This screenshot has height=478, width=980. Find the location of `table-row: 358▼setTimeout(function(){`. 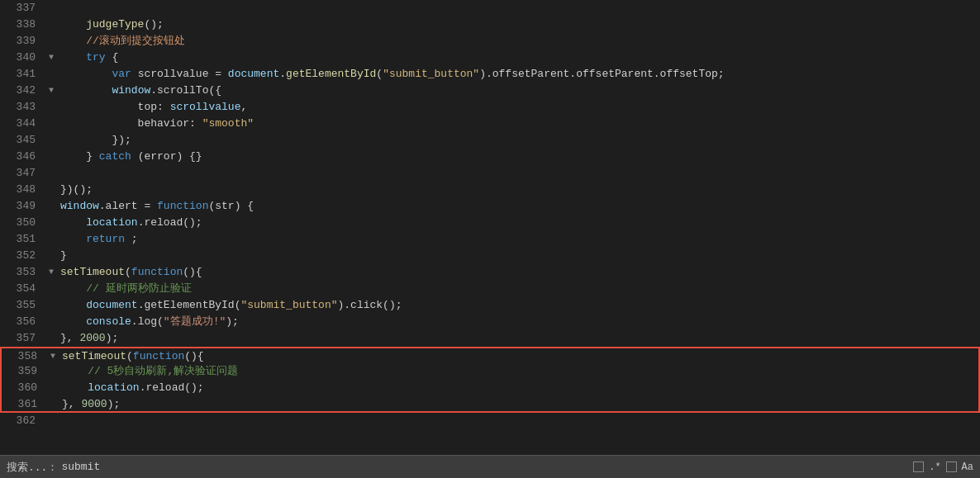

table-row: 358▼setTimeout(function(){ is located at coordinates (490, 355).